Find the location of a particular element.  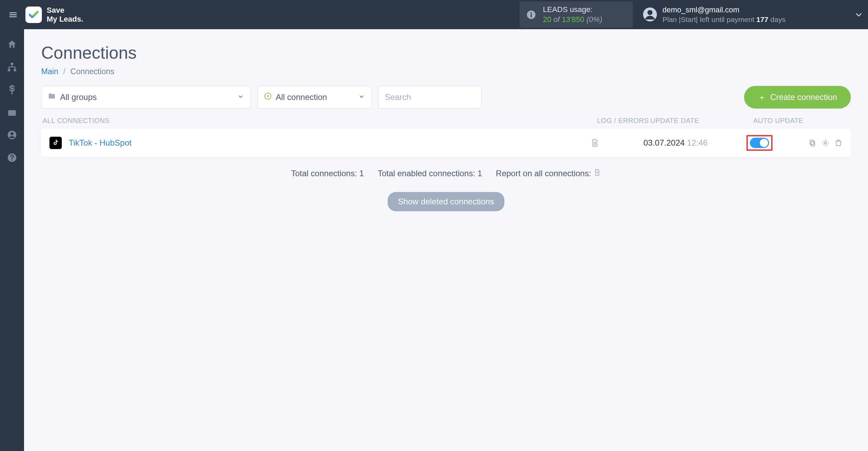

leads-usage-value: 20 of 13'850 (0%) is located at coordinates (573, 20).